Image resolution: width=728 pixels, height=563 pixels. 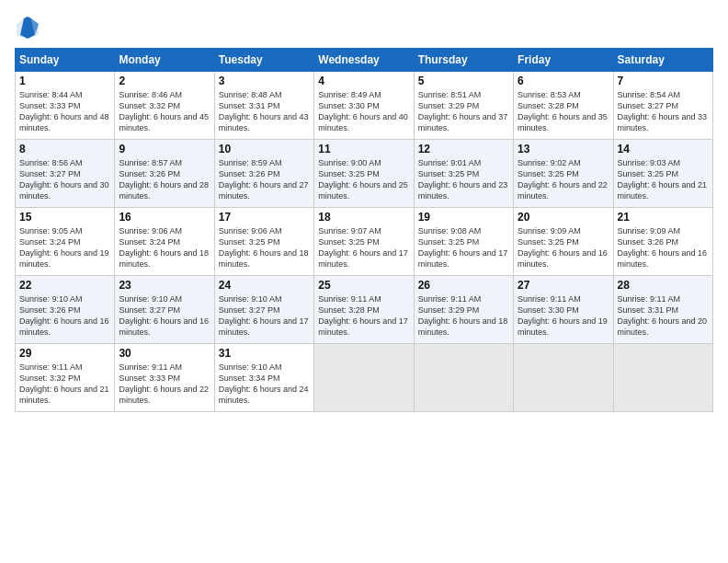 What do you see at coordinates (165, 310) in the screenshot?
I see `calendar-cell: 23Sunrise: 9:10 AMSunset: 3:27 PMDayligh…` at bounding box center [165, 310].